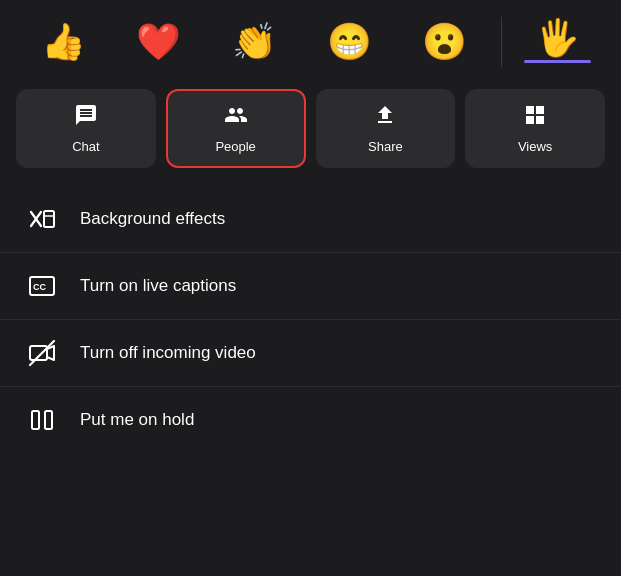  What do you see at coordinates (86, 128) in the screenshot?
I see `tab-chat: Chat` at bounding box center [86, 128].